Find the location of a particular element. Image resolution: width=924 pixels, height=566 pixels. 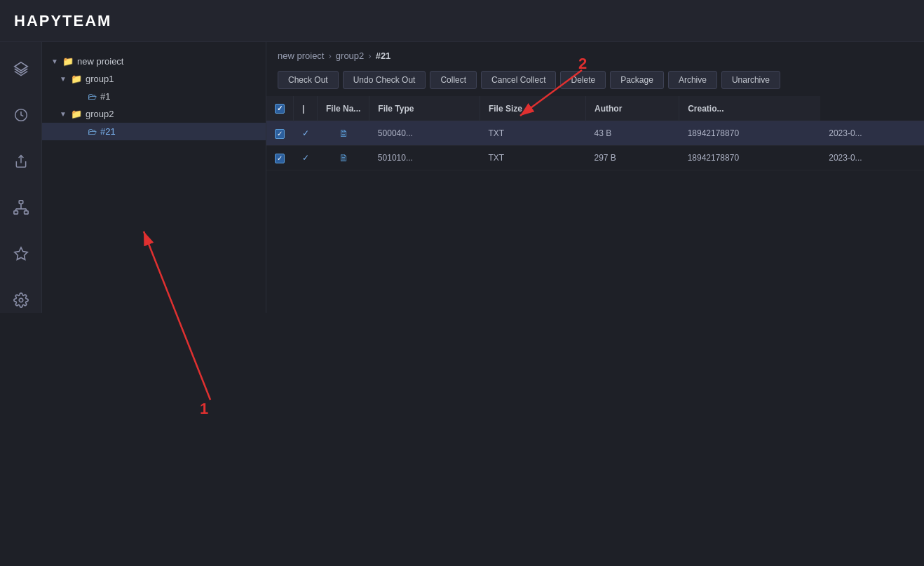

tree-label-hash21: #21 is located at coordinates (108, 132).